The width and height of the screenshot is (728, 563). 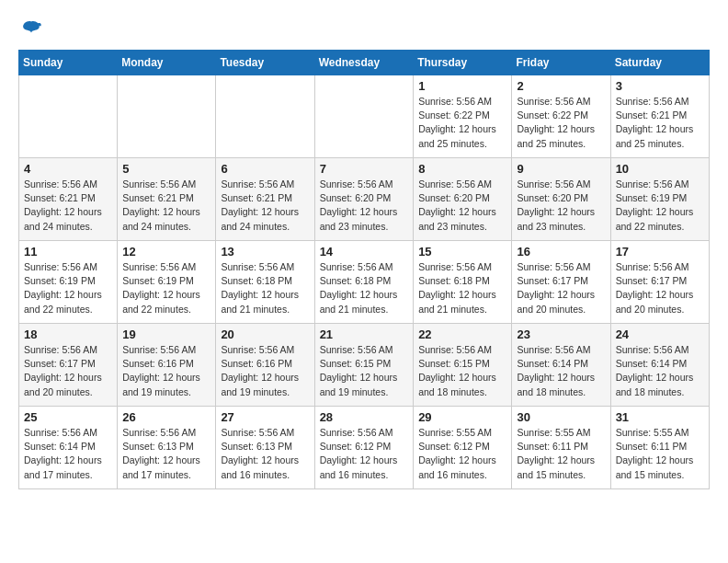 What do you see at coordinates (364, 365) in the screenshot?
I see `calendar-cell: 21Sunrise: 5:56 AM Sunset: 6:15 PM Dayli…` at bounding box center [364, 365].